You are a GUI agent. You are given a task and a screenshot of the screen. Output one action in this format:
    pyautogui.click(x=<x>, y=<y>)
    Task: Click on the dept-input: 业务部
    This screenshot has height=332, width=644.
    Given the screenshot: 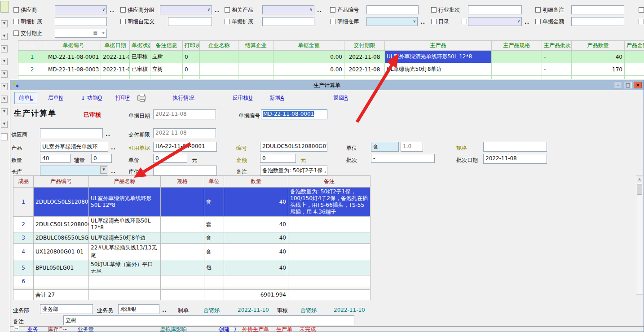 What is the action you would take?
    pyautogui.click(x=66, y=309)
    